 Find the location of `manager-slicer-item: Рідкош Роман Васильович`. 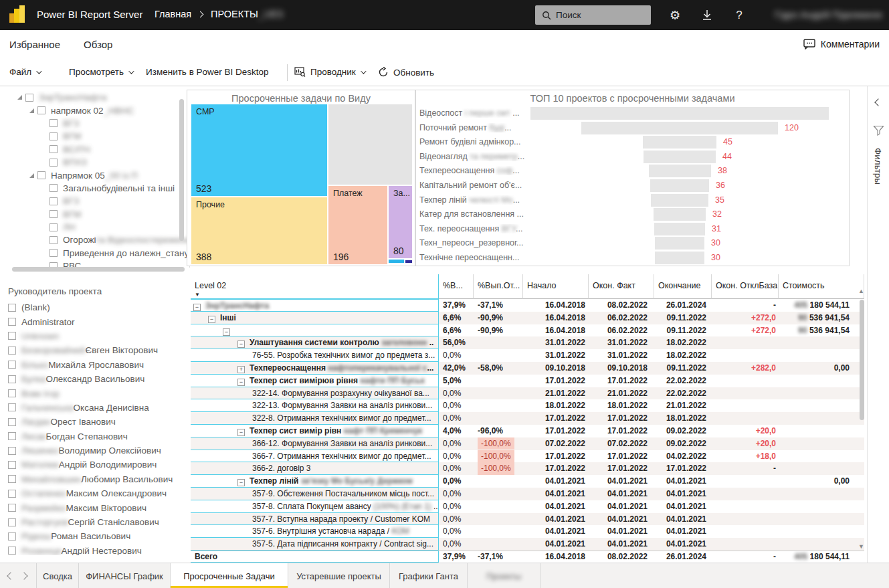

manager-slicer-item: Рідкош Роман Васильович is located at coordinates (98, 536).